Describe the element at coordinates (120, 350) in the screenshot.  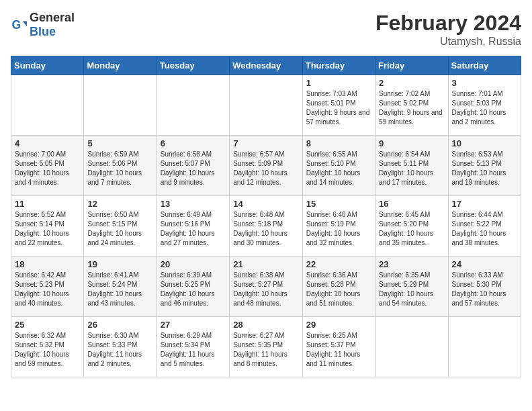
I see `day-info: Sunrise: 6:30 AMSunset: 5:33 PMDaylight:…` at that location.